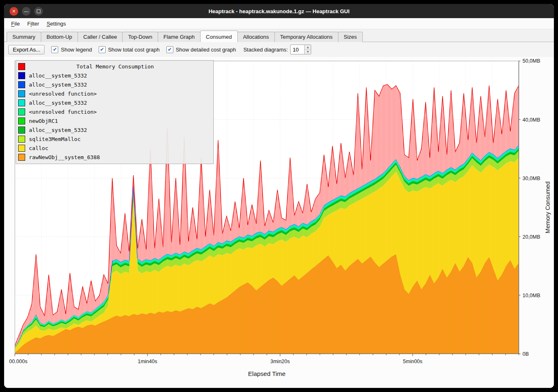 The height and width of the screenshot is (392, 558). Describe the element at coordinates (277, 49) in the screenshot. I see `stacked-diagrams-control: Stacked diagrams: ▲ ▼` at that location.